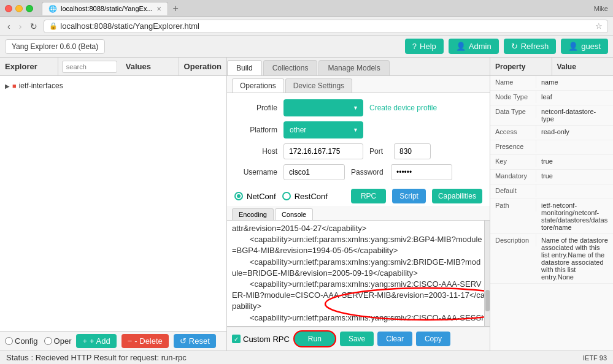 This screenshot has width=613, height=364. I want to click on explorer-header: Explorer Values Operation, so click(113, 67).